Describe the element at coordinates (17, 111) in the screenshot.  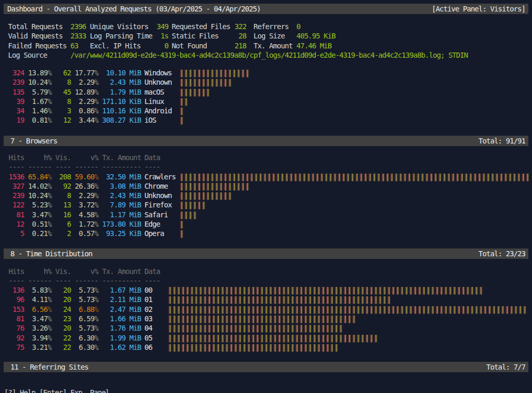
I see `hits-cell: 34` at that location.